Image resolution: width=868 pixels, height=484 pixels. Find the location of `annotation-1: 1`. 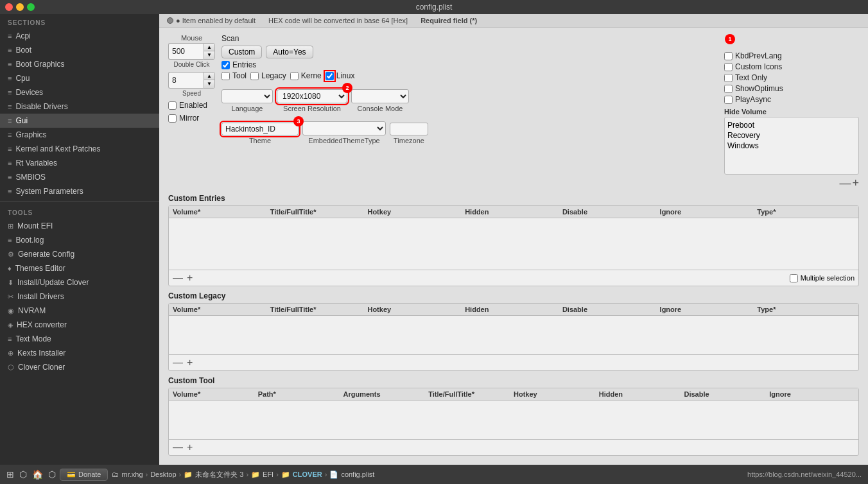

annotation-1: 1 is located at coordinates (730, 39).